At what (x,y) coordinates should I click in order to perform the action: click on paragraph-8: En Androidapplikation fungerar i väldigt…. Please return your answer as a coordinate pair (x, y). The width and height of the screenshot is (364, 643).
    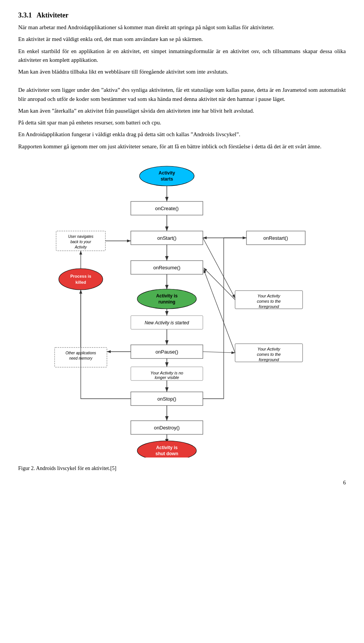
    Looking at the image, I should click on (182, 134).